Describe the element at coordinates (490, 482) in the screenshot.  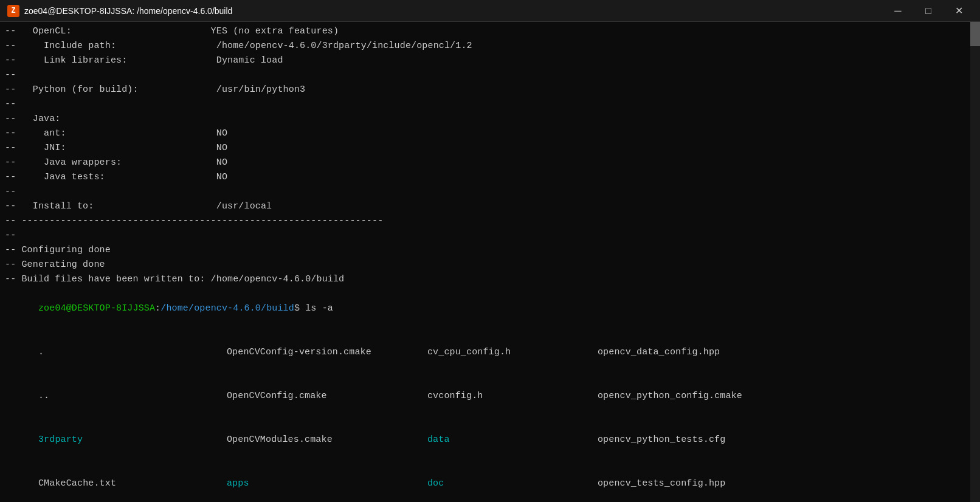
I see `ls-row: CMakeCache.txtappsdocopencv_tests_config…` at that location.